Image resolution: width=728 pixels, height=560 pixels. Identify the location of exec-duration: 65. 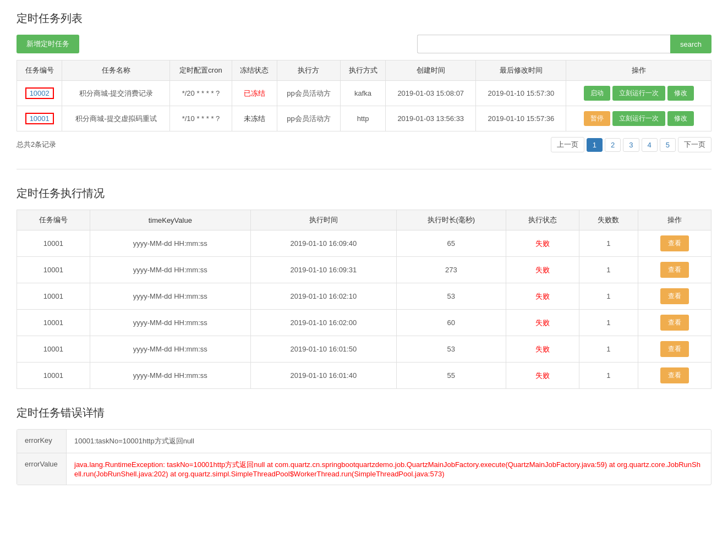
(451, 244).